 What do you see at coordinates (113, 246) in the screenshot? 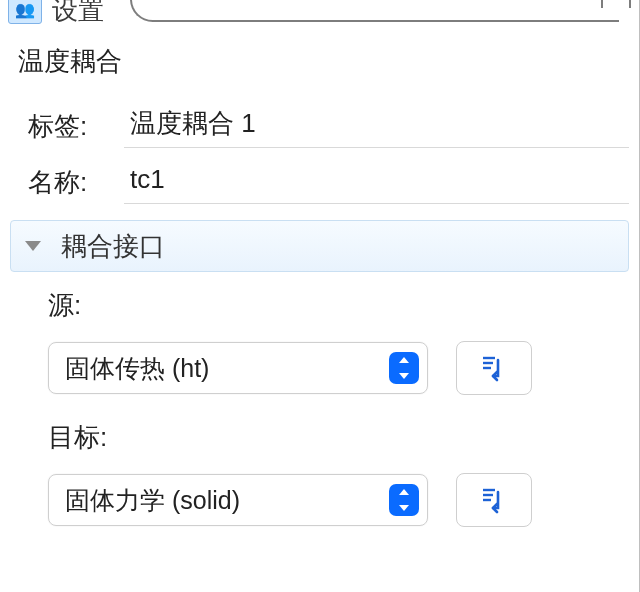
I see `section-title: 耦合接口` at bounding box center [113, 246].